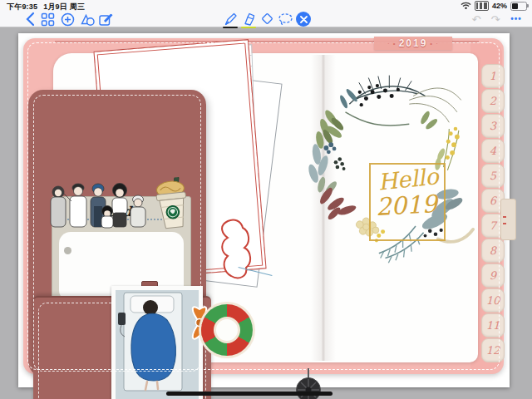 This screenshot has height=399, width=532. What do you see at coordinates (493, 251) in the screenshot?
I see `month-tab-label: 8` at bounding box center [493, 251].